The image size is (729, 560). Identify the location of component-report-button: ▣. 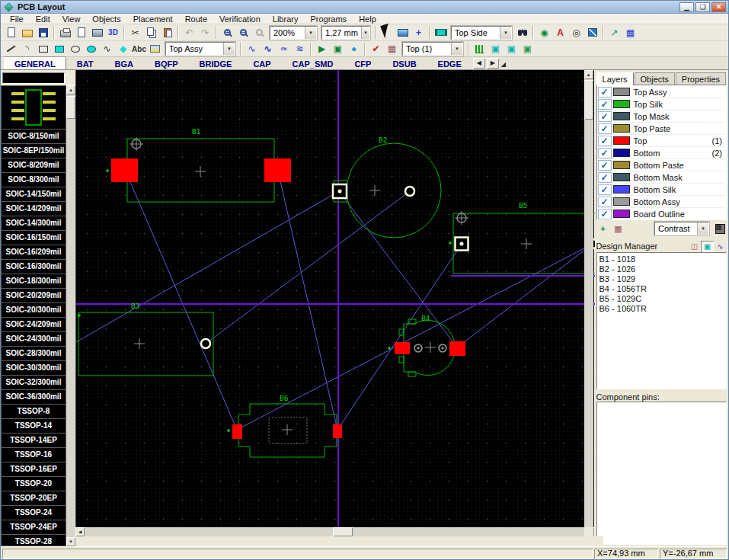
(527, 49).